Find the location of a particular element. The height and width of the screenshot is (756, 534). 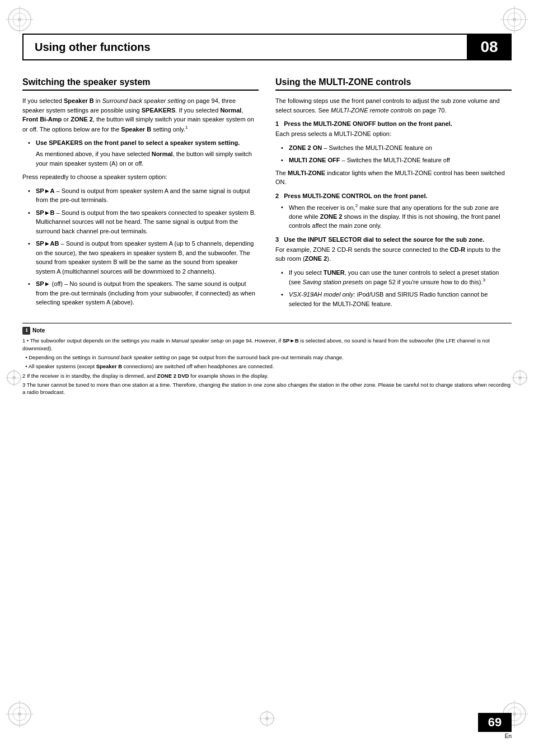

page-number-area: 69 En is located at coordinates (495, 726).